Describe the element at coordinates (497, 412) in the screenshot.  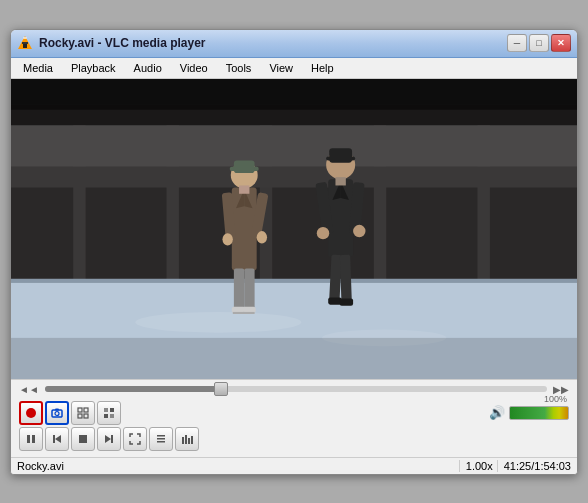
I see `volume-icon: 🔊` at that location.